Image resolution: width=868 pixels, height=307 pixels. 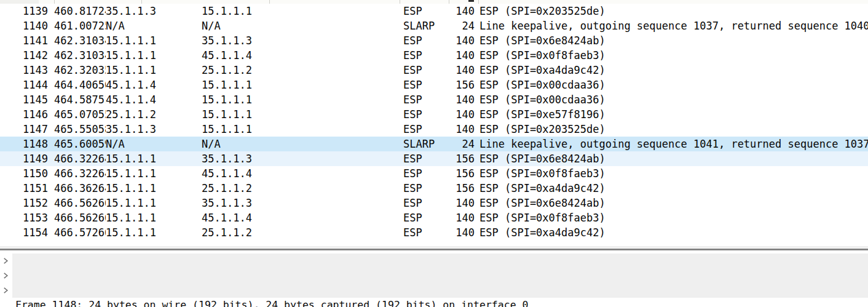 I want to click on packet-row: 1145 464.587517 45.1.1.4 15.1.1.1 ESP 14…, so click(x=434, y=100).